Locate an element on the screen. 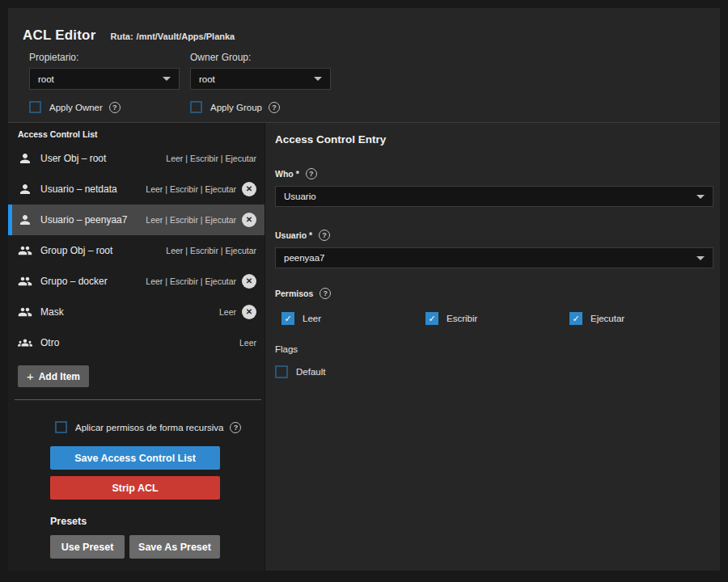 The image size is (728, 582). divider is located at coordinates (138, 399).